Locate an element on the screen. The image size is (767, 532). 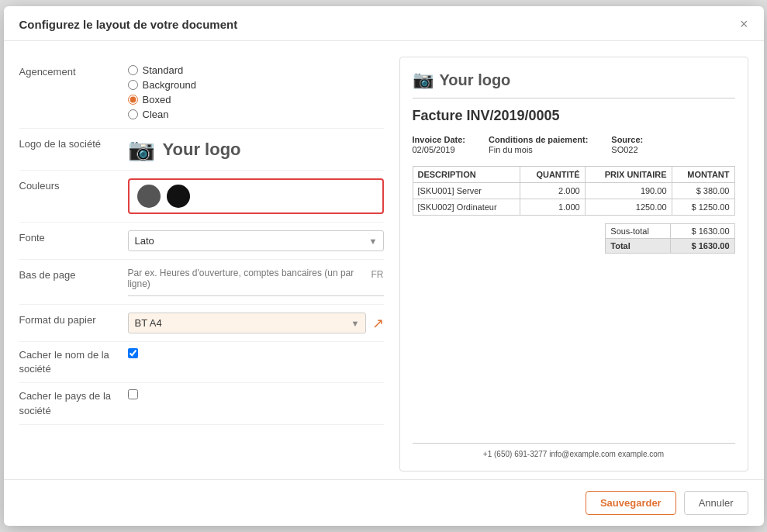
radio-clean: Clean is located at coordinates (256, 115).